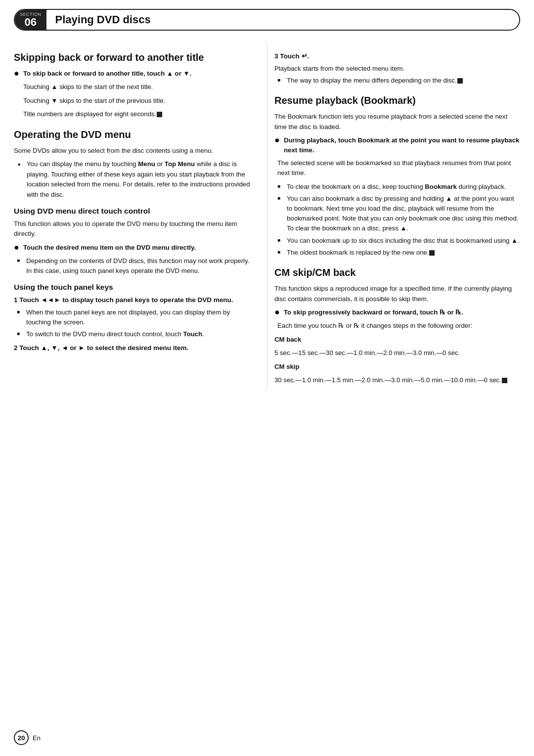 Image resolution: width=534 pixels, height=756 pixels. What do you see at coordinates (37, 738) in the screenshot?
I see `page-language: En` at bounding box center [37, 738].